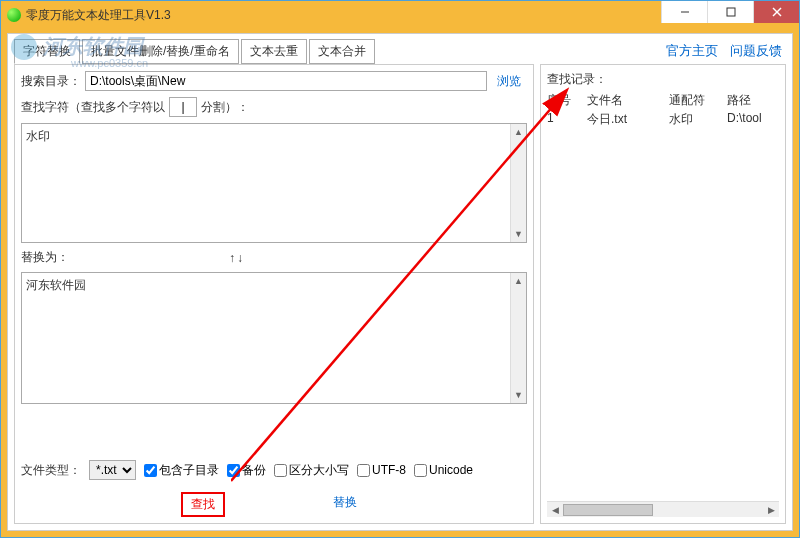  Describe the element at coordinates (225, 108) in the screenshot. I see `search-char-label-post: 分割）：` at that location.